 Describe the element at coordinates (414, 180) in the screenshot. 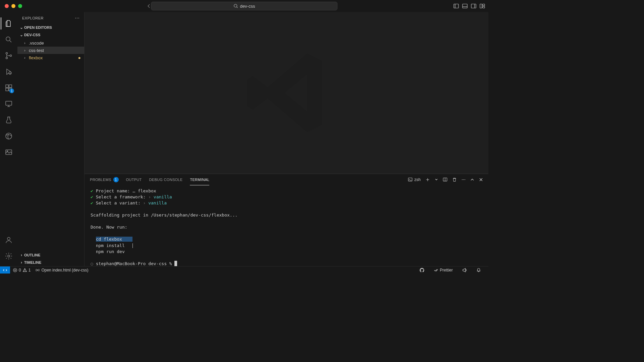

I see `terminal-shell-selector: zsh` at that location.